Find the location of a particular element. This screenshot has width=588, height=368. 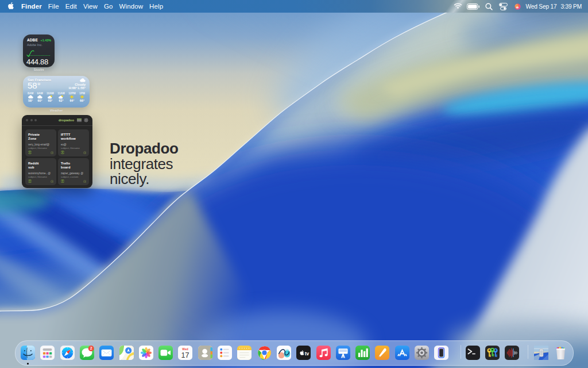

svg-text: tv is located at coordinates (307, 354).